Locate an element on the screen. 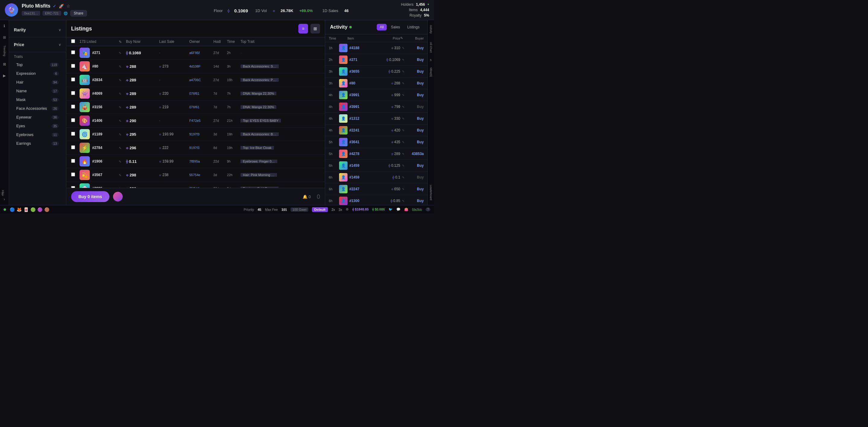 The height and width of the screenshot is (427, 868). activity-row: 4h 👤 #3991 ⟐999 ✎ Buy is located at coordinates (376, 95).